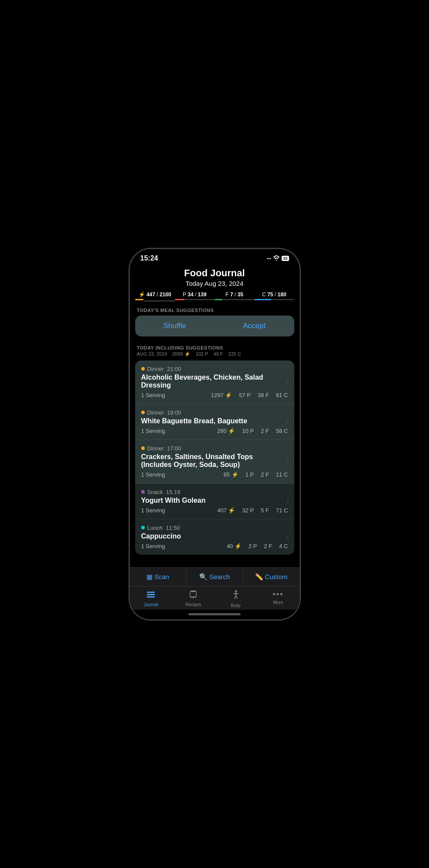  I want to click on scroll-content: Food Journal Today Aug 23, 2024 ⚡ 447 / …, so click(214, 415).